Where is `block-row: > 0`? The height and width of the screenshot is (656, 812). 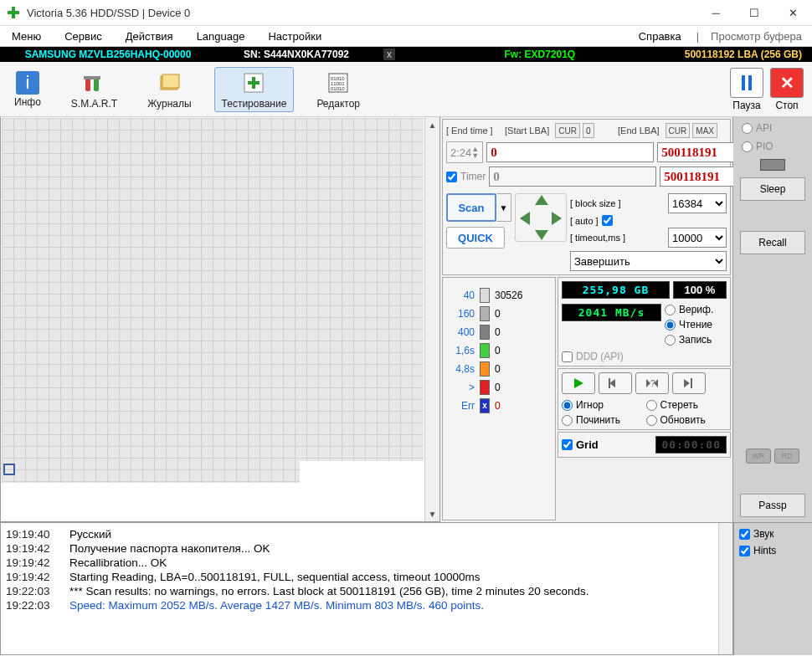 block-row: > 0 is located at coordinates (499, 387).